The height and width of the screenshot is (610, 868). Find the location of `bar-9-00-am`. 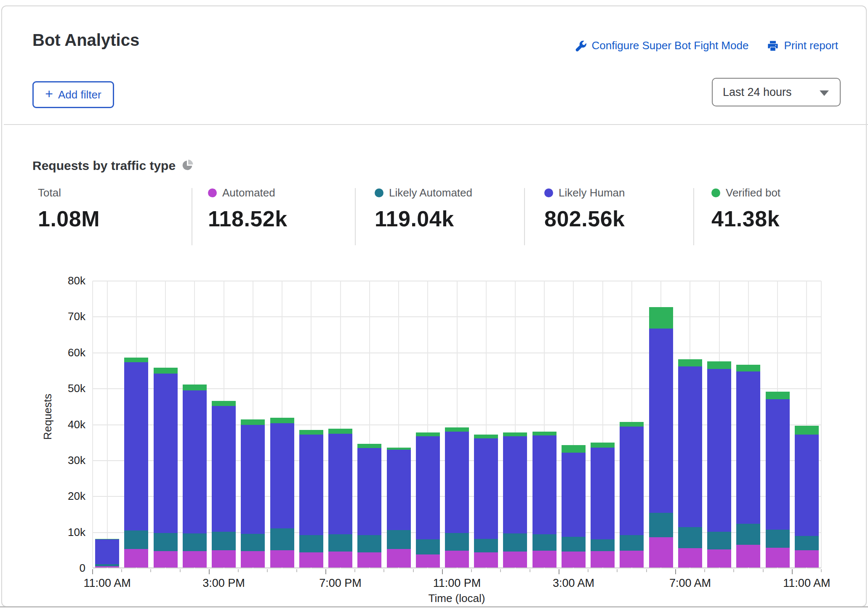

bar-9-00-am is located at coordinates (748, 466).